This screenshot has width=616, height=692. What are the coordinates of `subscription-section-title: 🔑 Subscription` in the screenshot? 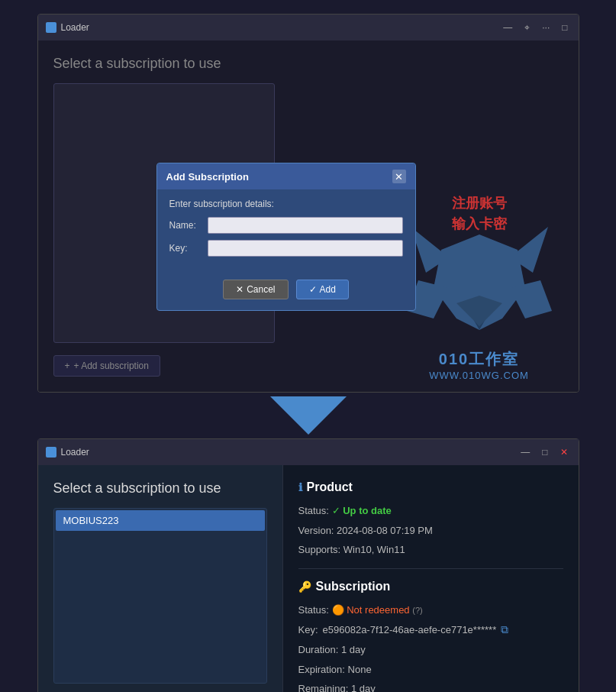 It's located at (431, 587).